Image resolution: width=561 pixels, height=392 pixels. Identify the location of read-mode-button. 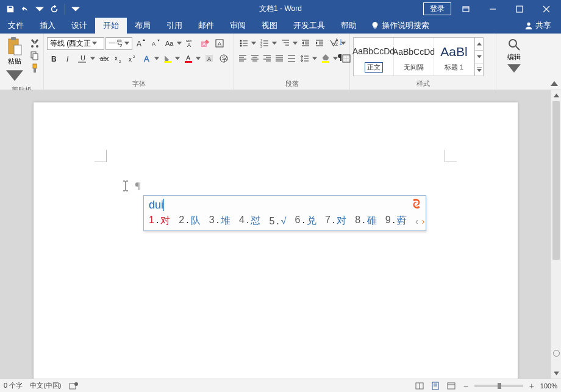
(420, 386).